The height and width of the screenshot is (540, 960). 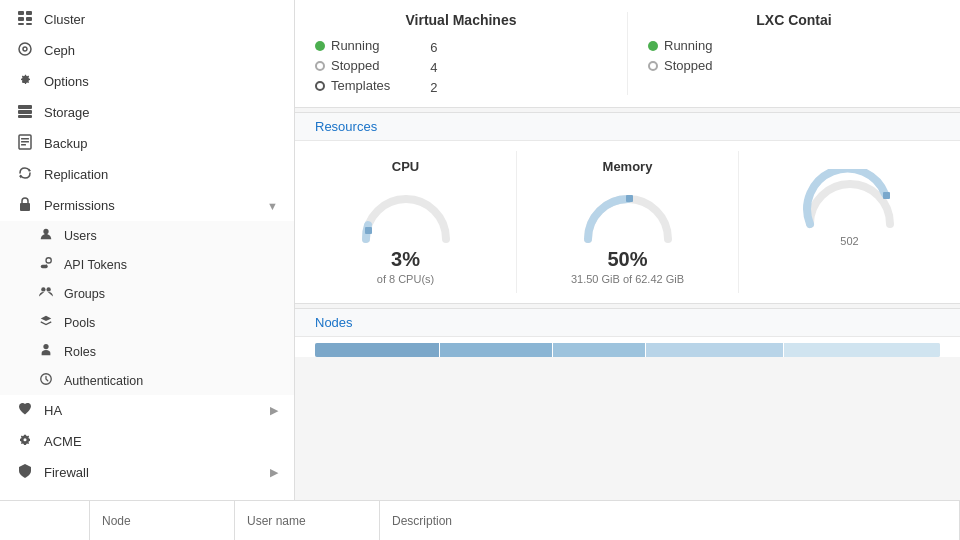 I want to click on replication-icon, so click(x=25, y=174).